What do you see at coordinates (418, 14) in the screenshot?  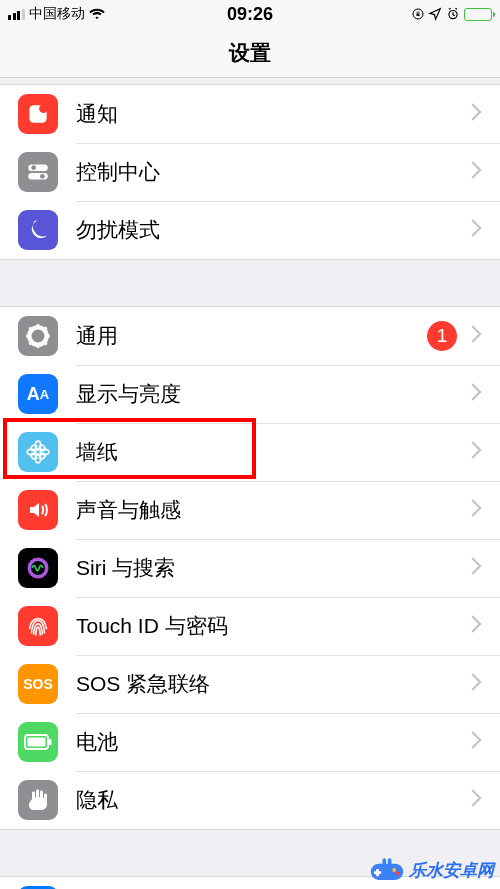 I see `rotation-lock-icon` at bounding box center [418, 14].